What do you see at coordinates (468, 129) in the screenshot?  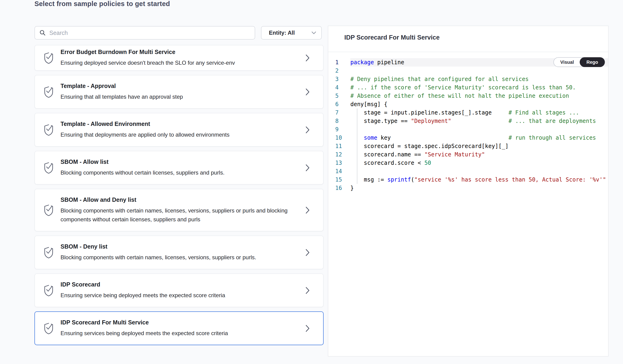 I see `code-line: 9` at bounding box center [468, 129].